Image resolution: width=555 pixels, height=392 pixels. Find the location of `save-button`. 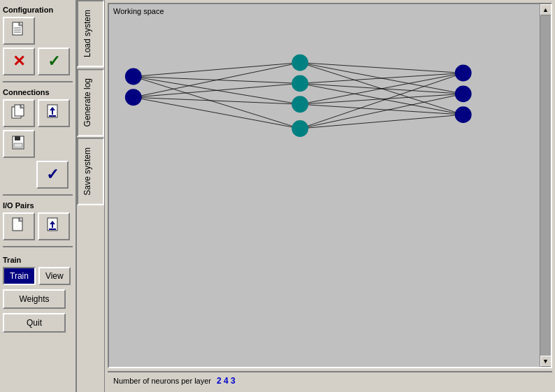

save-button is located at coordinates (19, 144).